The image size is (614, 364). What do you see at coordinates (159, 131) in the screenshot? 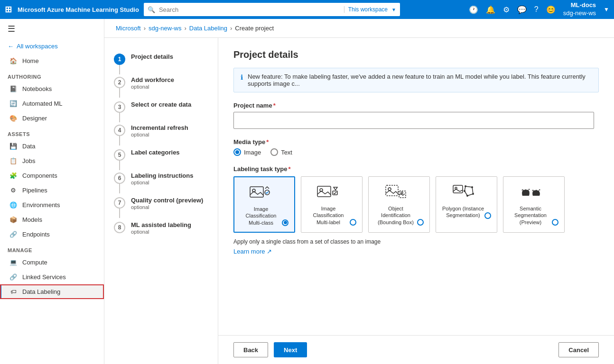
I see `step-4-info: Incremental refresh optional` at bounding box center [159, 131].